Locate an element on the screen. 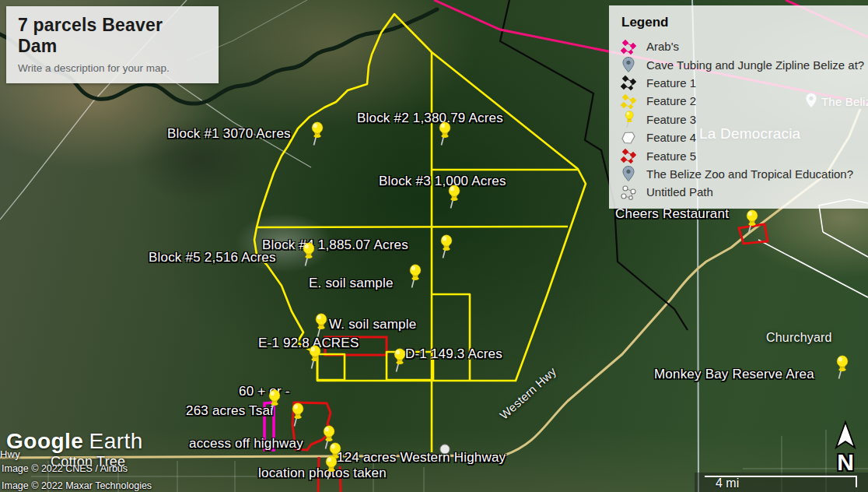 Image resolution: width=868 pixels, height=492 pixels. legend-item-label: Untitled Path is located at coordinates (680, 192).